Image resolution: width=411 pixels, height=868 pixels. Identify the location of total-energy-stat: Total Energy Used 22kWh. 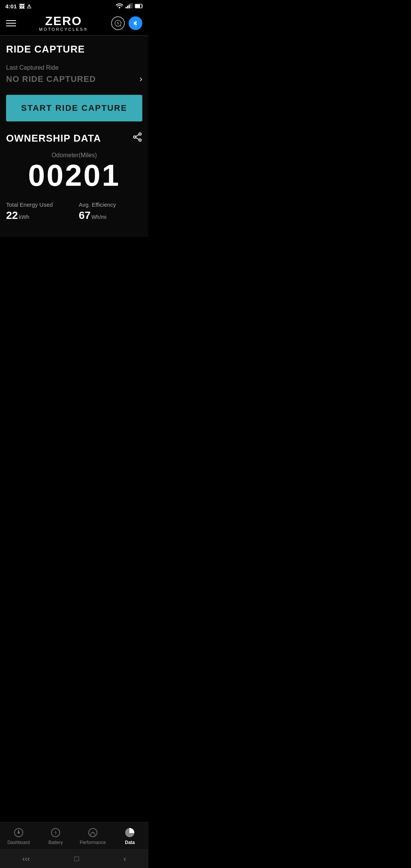
(38, 212).